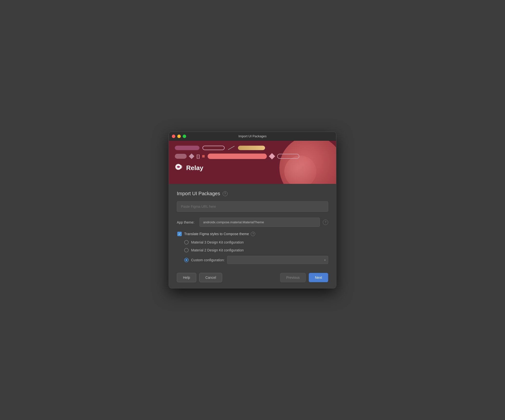  What do you see at coordinates (252, 148) in the screenshot?
I see `shape-pill-gradient` at bounding box center [252, 148].